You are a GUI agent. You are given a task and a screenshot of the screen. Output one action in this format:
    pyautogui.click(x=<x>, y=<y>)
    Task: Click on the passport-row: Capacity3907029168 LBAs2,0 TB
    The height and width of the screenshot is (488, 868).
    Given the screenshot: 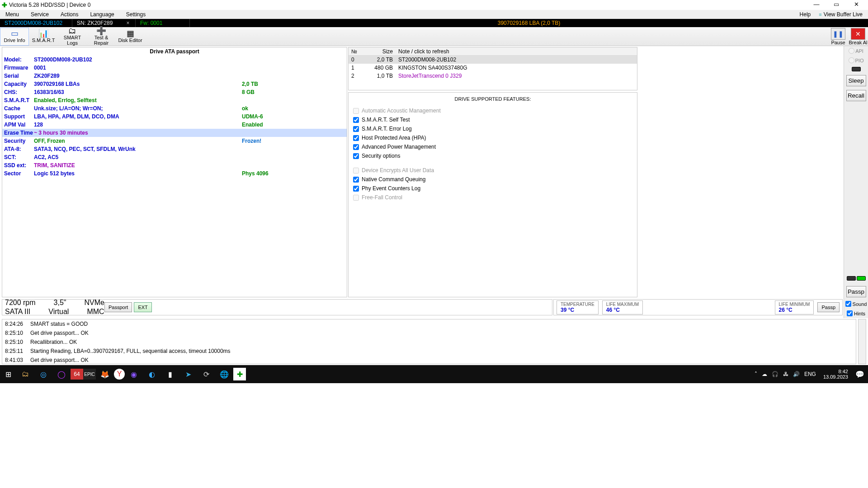 What is the action you would take?
    pyautogui.click(x=175, y=84)
    